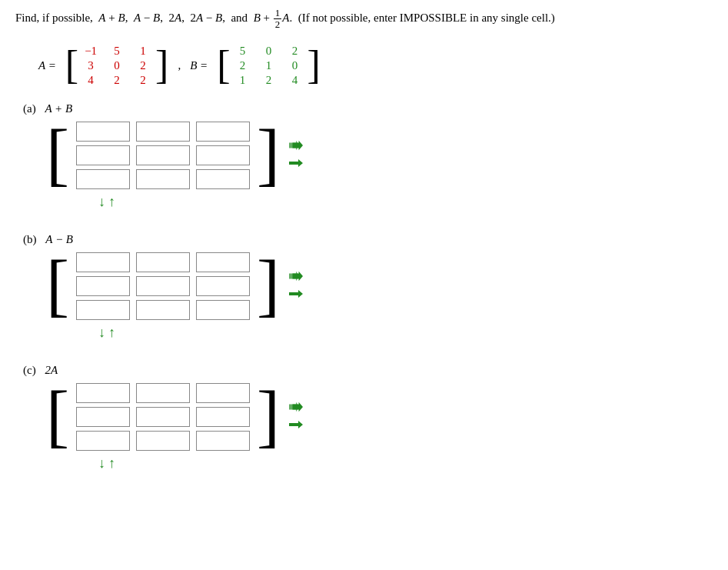  Describe the element at coordinates (223, 132) in the screenshot. I see `a-input-r1c3` at that location.